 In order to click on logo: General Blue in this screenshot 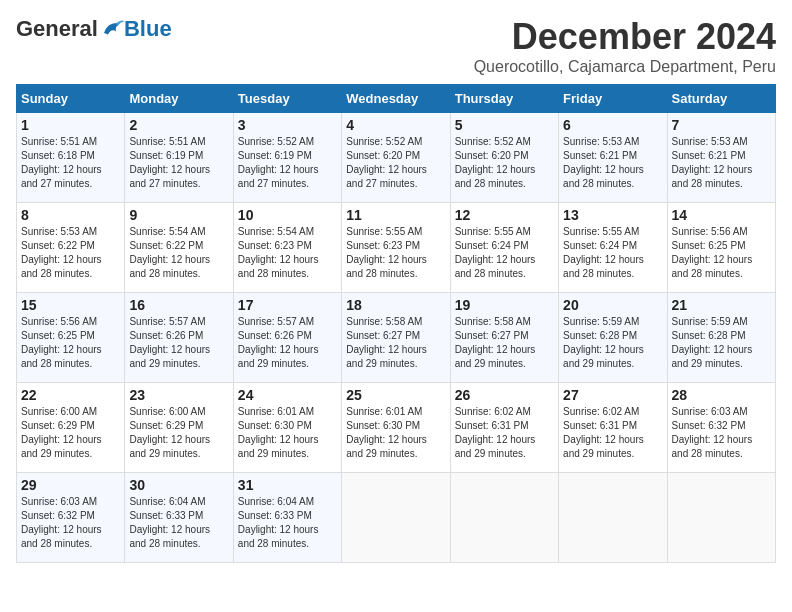, I will do `click(94, 29)`.